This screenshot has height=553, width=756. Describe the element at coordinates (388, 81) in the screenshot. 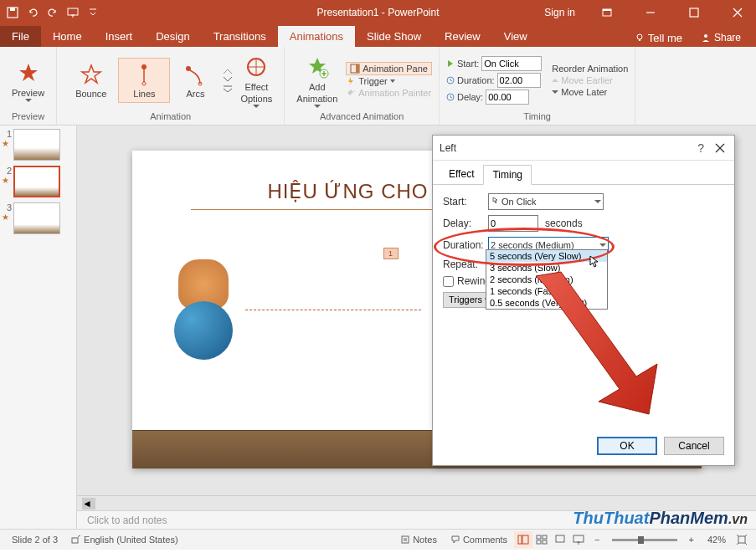

I see `trigger-button: Trigger` at that location.